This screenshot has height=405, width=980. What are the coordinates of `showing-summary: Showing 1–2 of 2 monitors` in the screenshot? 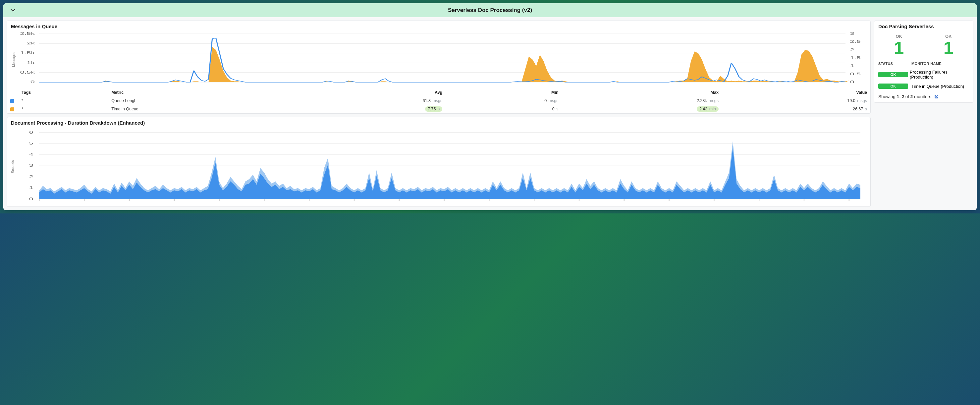 It's located at (924, 97).